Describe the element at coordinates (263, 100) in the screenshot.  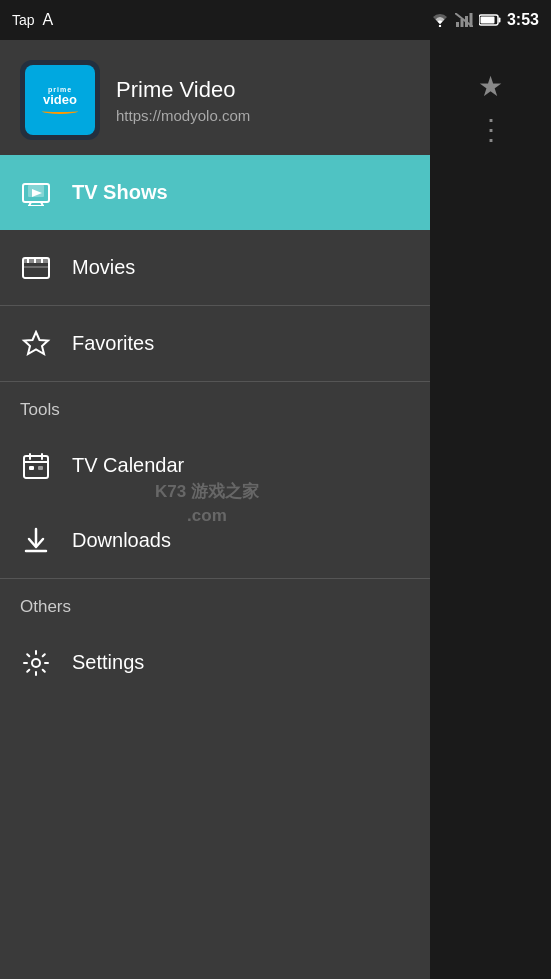
I see `app-info: Prime Video https://modyolo.com` at that location.